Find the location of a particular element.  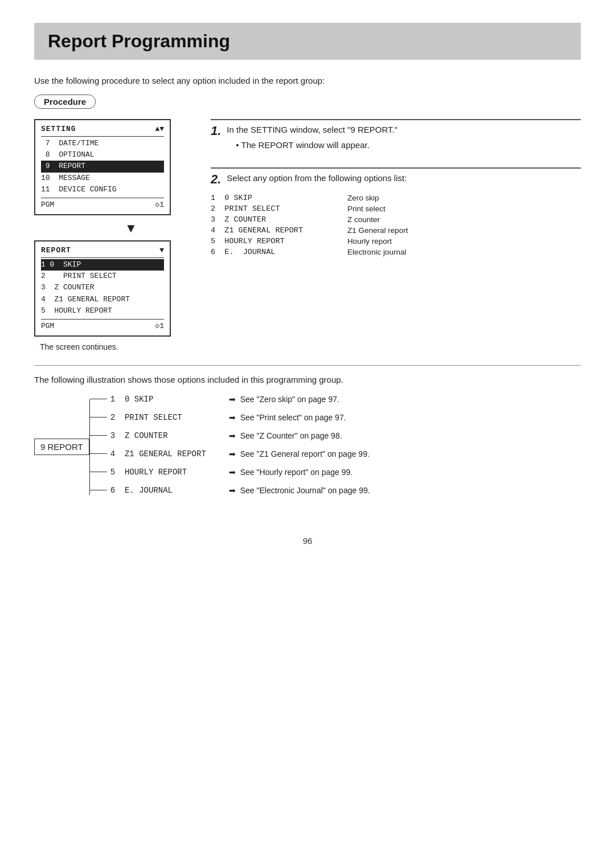

branch-see-1: See "Zero skip" on page 97. is located at coordinates (290, 399).